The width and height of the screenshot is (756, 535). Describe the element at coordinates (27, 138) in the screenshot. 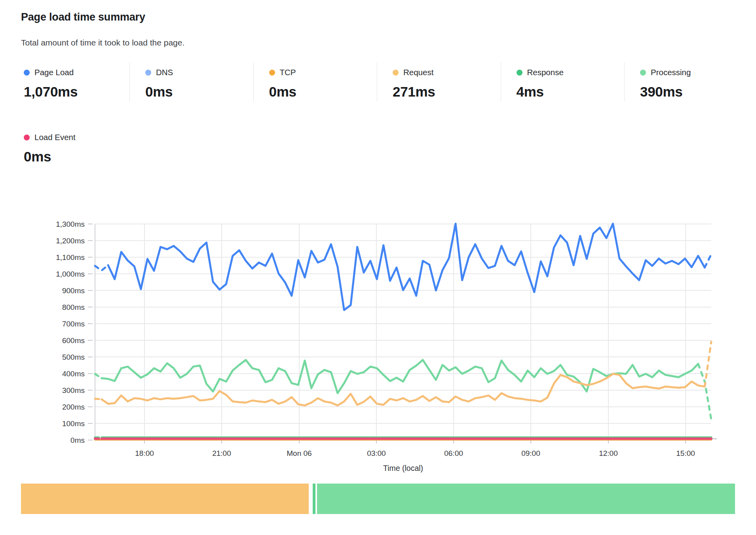

I see `load-event-dot-icon` at that location.